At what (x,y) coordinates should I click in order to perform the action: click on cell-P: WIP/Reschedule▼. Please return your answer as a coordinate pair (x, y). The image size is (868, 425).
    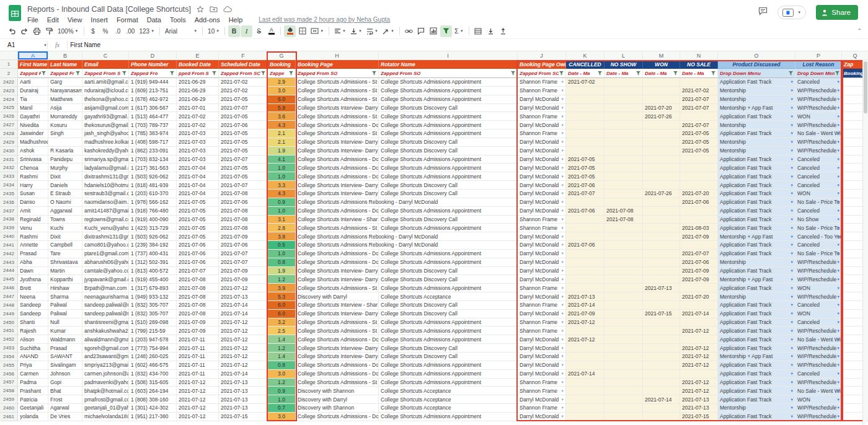
    Looking at the image, I should click on (818, 100).